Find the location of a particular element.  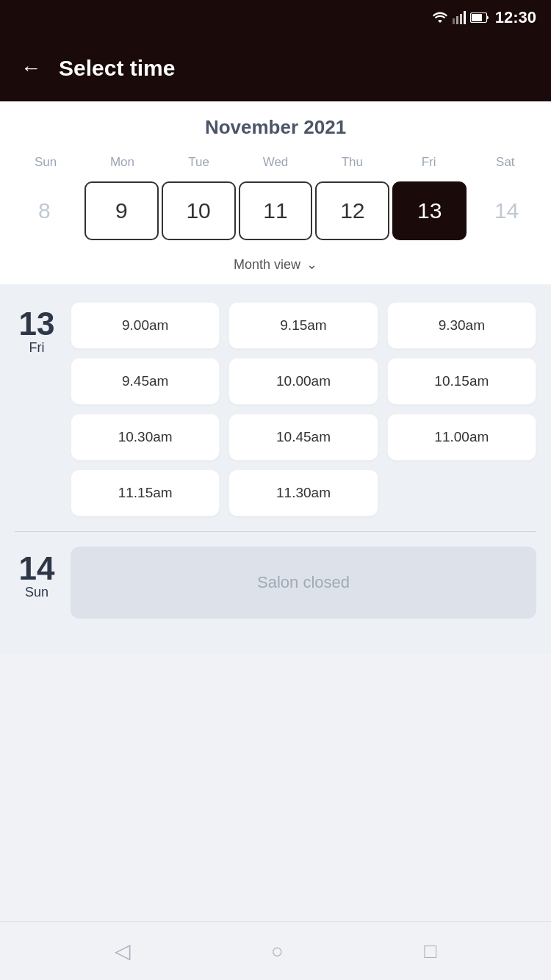

weekday-tue: Tue is located at coordinates (199, 162).